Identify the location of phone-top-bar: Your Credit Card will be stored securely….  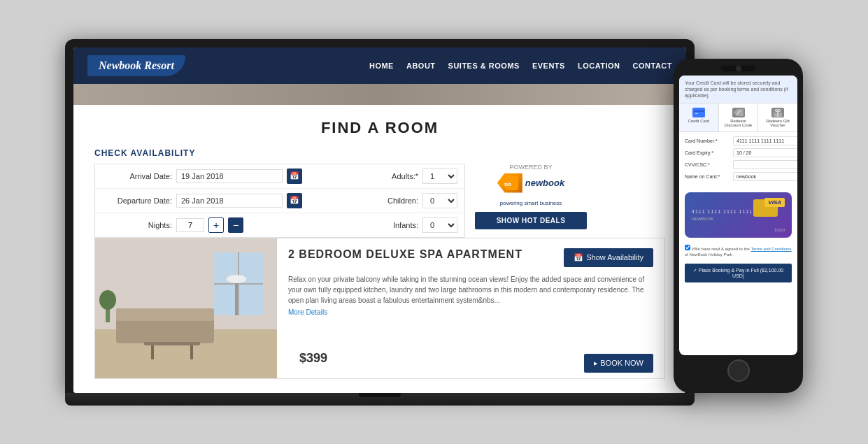
(739, 89).